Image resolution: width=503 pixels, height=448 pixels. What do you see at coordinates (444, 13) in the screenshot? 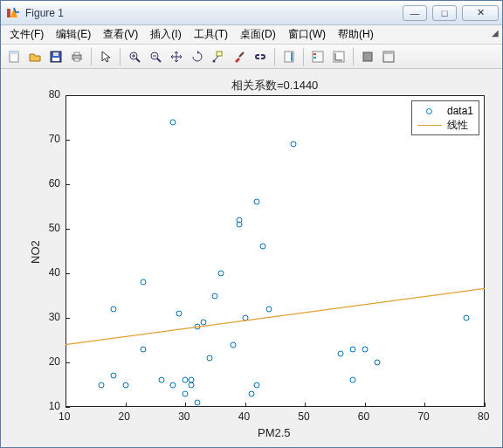
I see `maximize-button: □` at bounding box center [444, 13].